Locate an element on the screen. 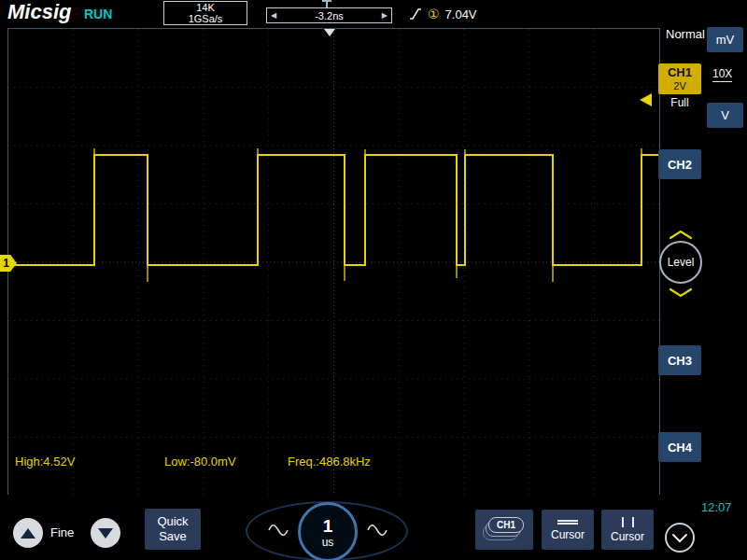 This screenshot has width=747, height=560. collapse-menu-button is located at coordinates (680, 538).